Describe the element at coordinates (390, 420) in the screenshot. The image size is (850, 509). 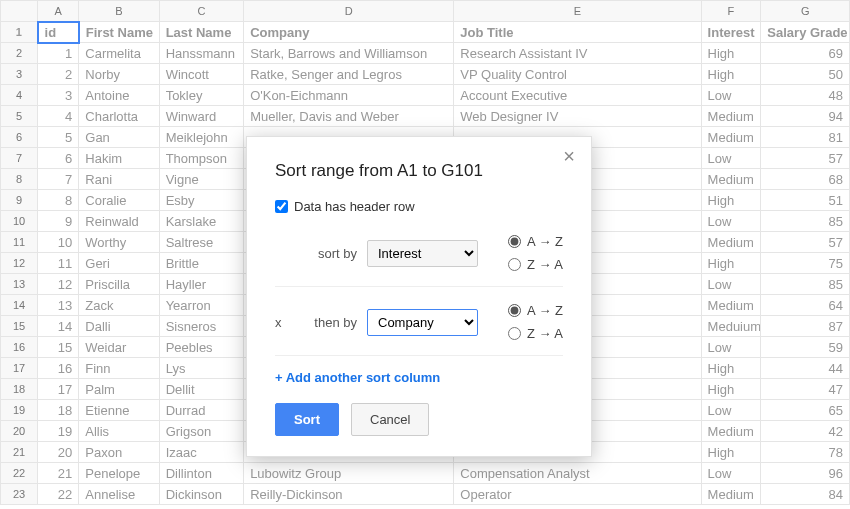
I see `cancel-button: Cancel` at that location.